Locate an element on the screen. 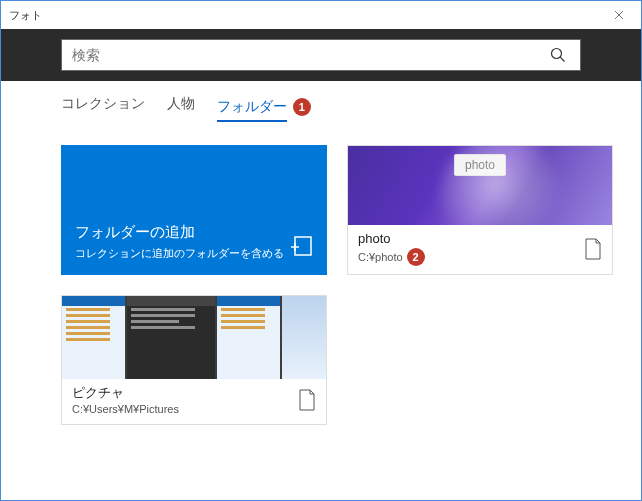 This screenshot has width=642, height=501. window-title: フォト is located at coordinates (26, 16).